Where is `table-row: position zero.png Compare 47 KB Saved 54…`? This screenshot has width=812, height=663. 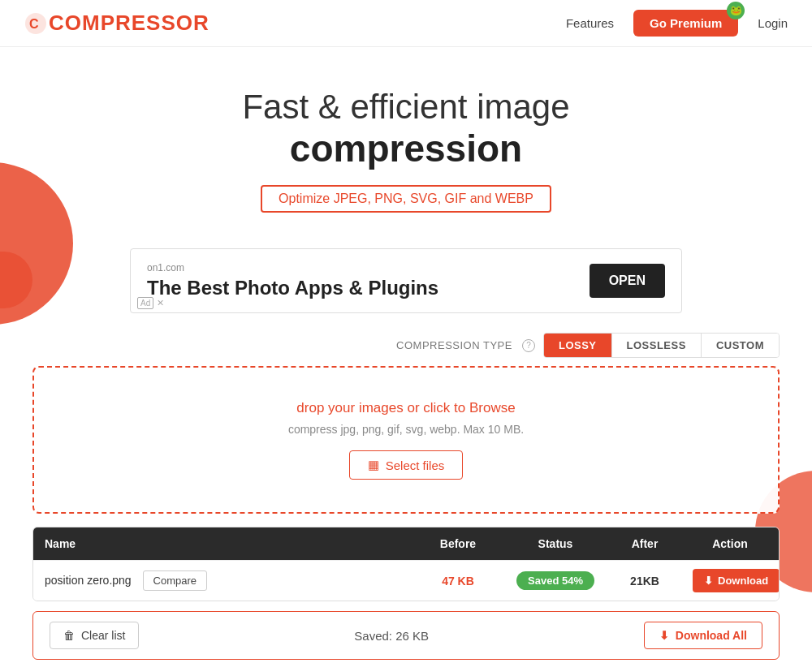 table-row: position zero.png Compare 47 KB Saved 54… is located at coordinates (406, 580).